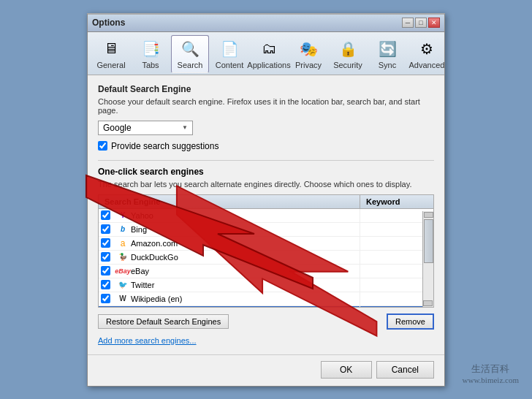 This screenshot has height=399, width=532. What do you see at coordinates (151, 54) in the screenshot?
I see `tab-tabs: 📑 Tabs` at bounding box center [151, 54].